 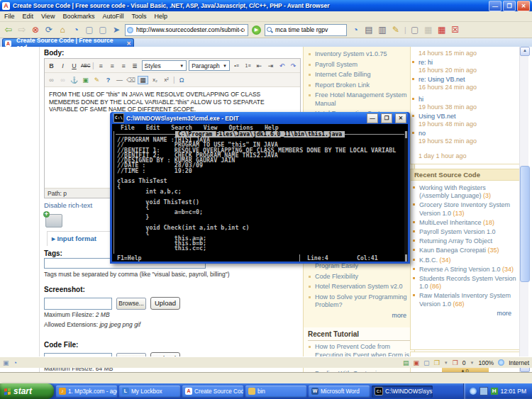 I want to click on menu-autofill: AutoFill, so click(x=113, y=16).